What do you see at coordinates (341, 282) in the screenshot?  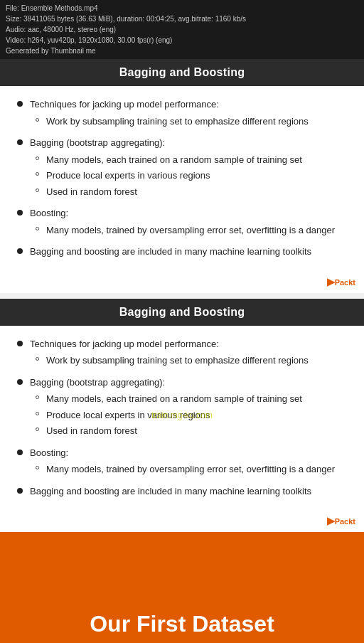 I see `packt-logo-1: ▶Packt` at bounding box center [341, 282].